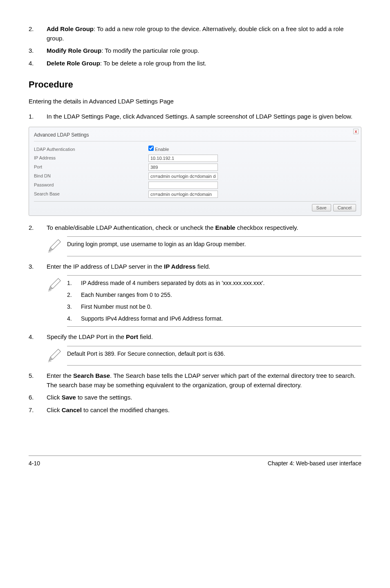 This screenshot has height=588, width=390. I want to click on step-text: Specify the LDAP Port in the Port field., so click(204, 337).